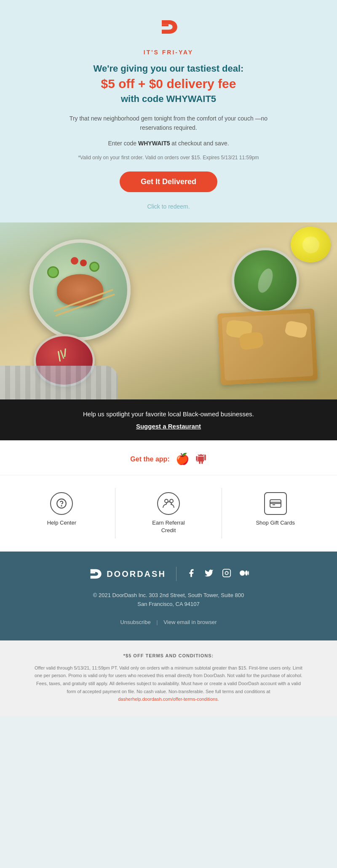 The image size is (337, 868). Describe the element at coordinates (168, 574) in the screenshot. I see `footer-brand-row: DOORDASH` at that location.